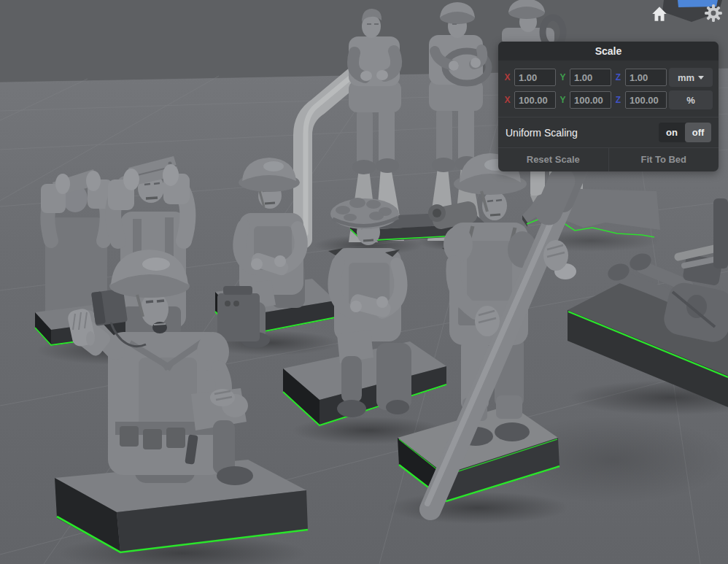 The height and width of the screenshot is (564, 728). What do you see at coordinates (713, 13) in the screenshot?
I see `gear-icon` at bounding box center [713, 13].